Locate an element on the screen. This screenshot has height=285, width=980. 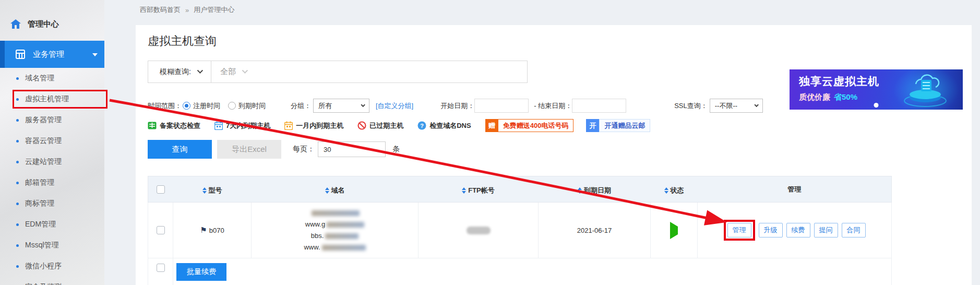
sort-header-expire: 到期日期 is located at coordinates (594, 191).